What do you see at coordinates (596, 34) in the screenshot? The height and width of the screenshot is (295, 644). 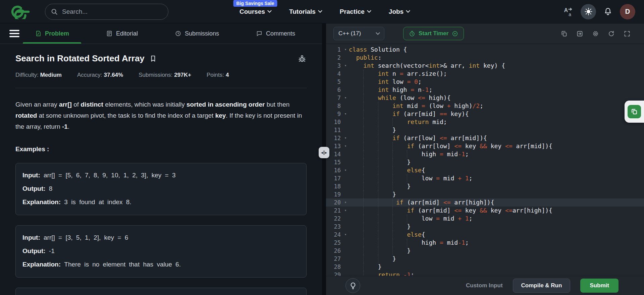 I see `settings-gear-icon` at bounding box center [596, 34].